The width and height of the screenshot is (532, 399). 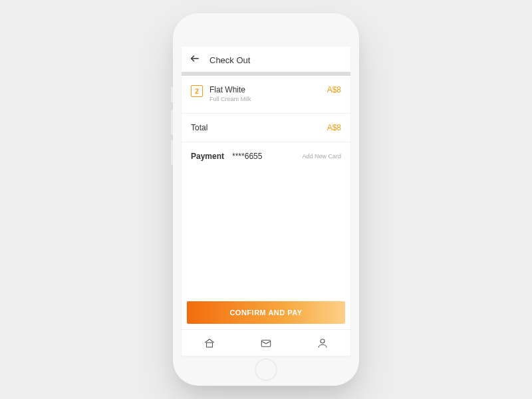 What do you see at coordinates (322, 156) in the screenshot?
I see `add-new-card-link: Add New Card` at bounding box center [322, 156].